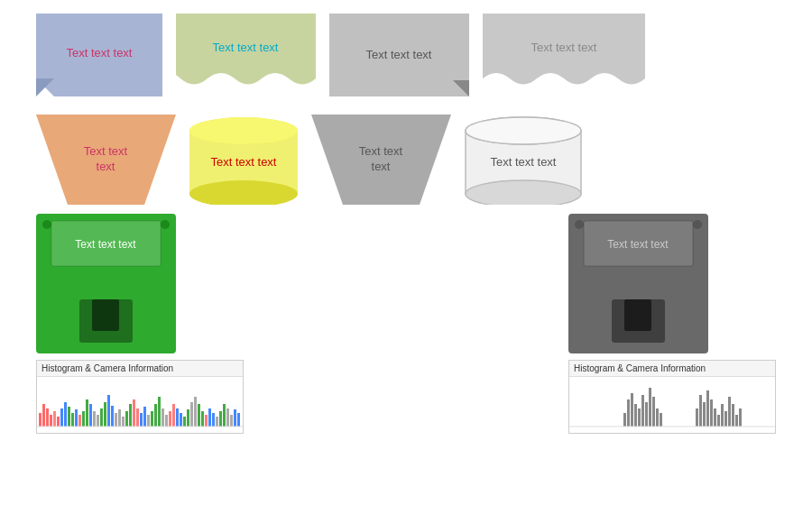 The height and width of the screenshot is (523, 812). Describe the element at coordinates (399, 55) in the screenshot. I see `tag-gray-svg: Text text text` at that location.